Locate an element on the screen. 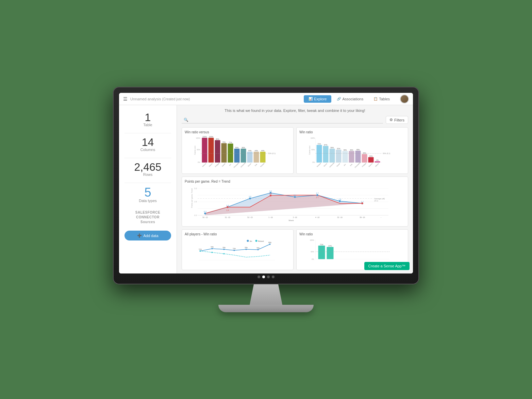 The width and height of the screenshot is (532, 399). svg-text: 2.5 is located at coordinates (196, 202).